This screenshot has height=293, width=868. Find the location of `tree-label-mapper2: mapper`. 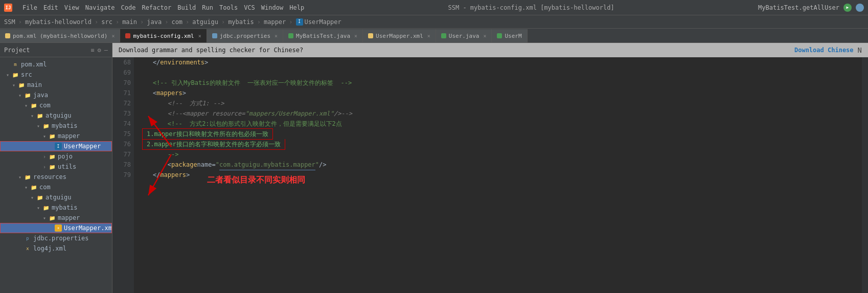

tree-label-mapper2: mapper is located at coordinates (68, 218).